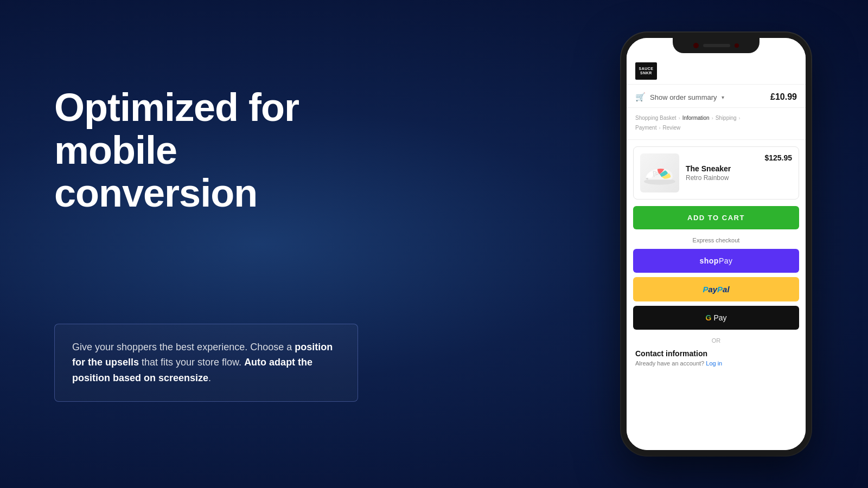 Image resolution: width=868 pixels, height=488 pixels. Describe the element at coordinates (209, 378) in the screenshot. I see `desc-text-after: .` at that location.